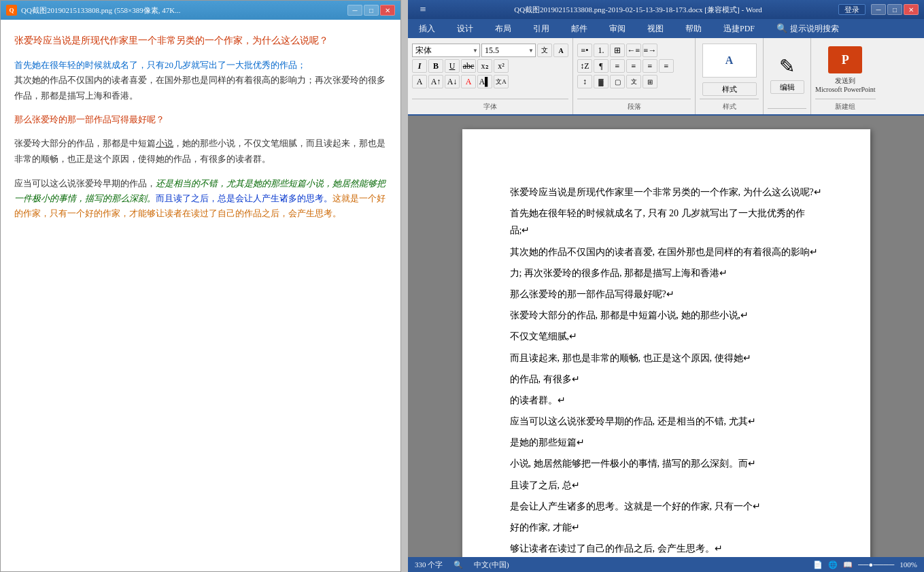 This screenshot has width=924, height=572. I want to click on para-group-label: 段落, so click(634, 105).